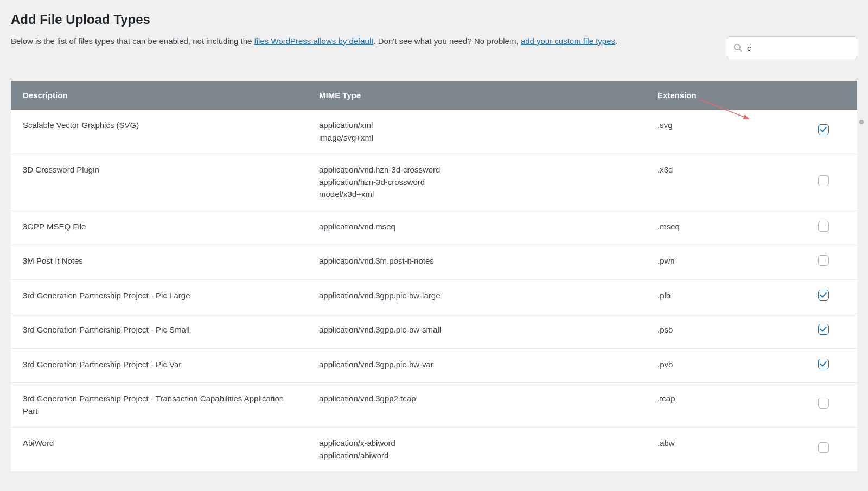 The image size is (868, 491). What do you see at coordinates (159, 450) in the screenshot?
I see `cell-description: AbiWord` at bounding box center [159, 450].